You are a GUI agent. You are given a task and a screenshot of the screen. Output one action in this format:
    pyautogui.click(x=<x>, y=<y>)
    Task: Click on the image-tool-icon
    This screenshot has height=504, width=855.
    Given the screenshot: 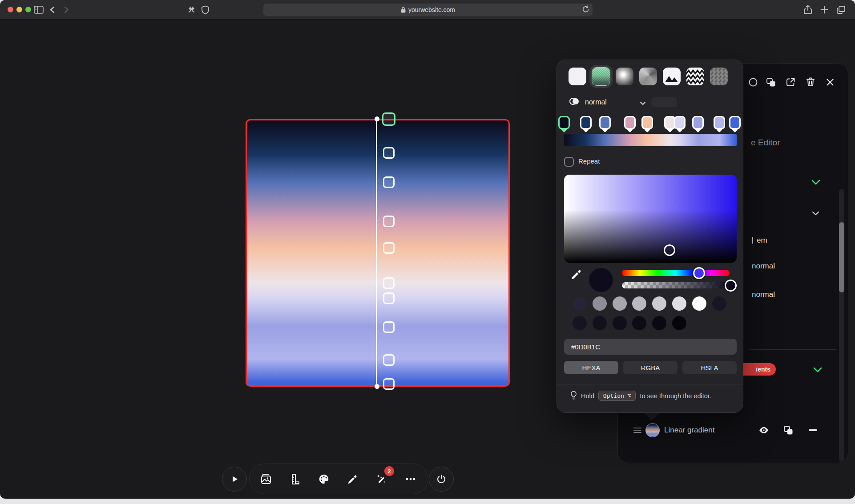 What is the action you would take?
    pyautogui.click(x=266, y=479)
    